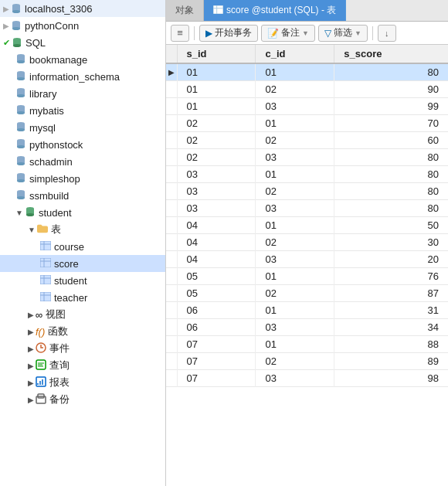 This screenshot has width=448, height=486. I want to click on col-header-s_score: s_score, so click(391, 54).